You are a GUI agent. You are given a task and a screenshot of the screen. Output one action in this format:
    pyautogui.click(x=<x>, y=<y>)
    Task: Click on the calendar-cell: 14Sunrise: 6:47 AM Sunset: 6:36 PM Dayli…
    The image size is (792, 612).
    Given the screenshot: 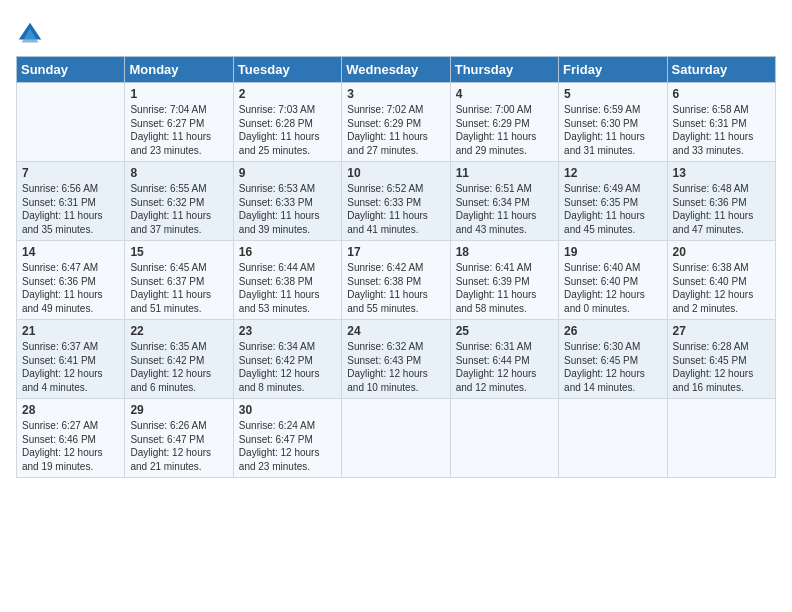 What is the action you would take?
    pyautogui.click(x=71, y=280)
    